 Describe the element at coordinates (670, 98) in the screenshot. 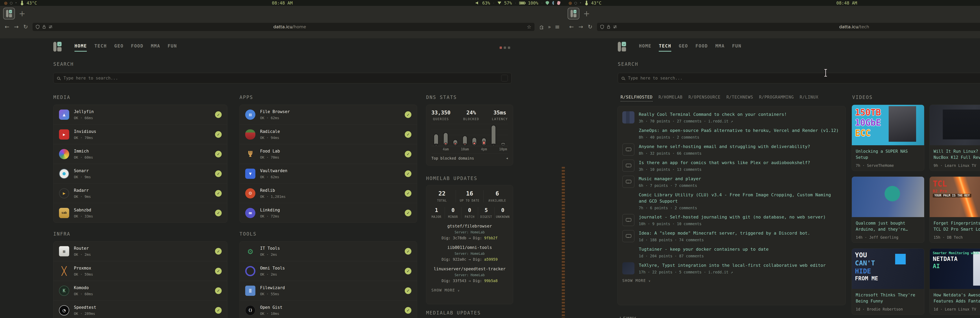

I see `subreddit-tab: R/HOMELAB` at that location.